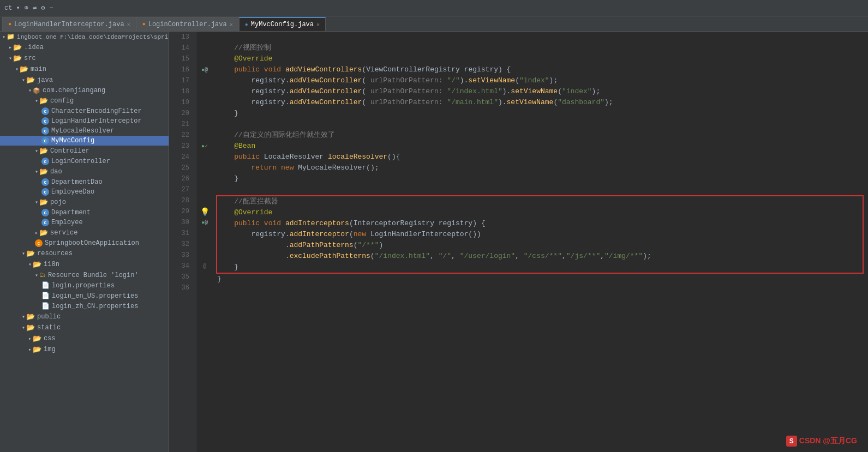 The image size is (868, 452). I want to click on tab-close-1: ✕, so click(129, 25).